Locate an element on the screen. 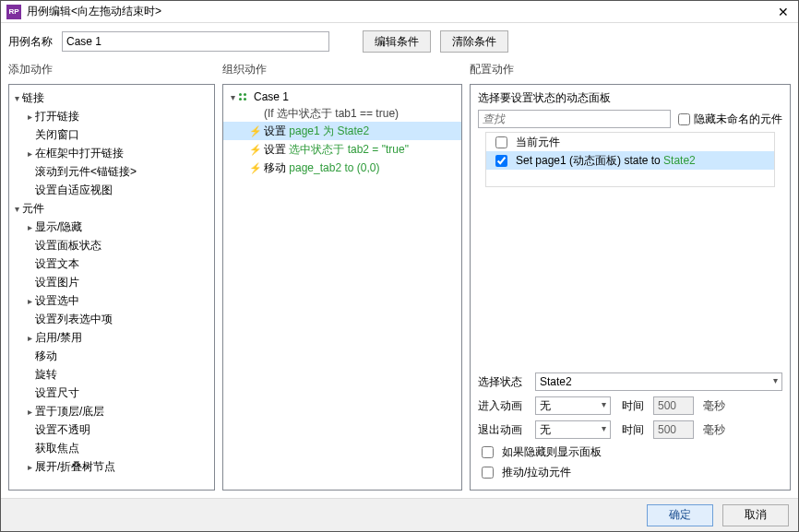  show-if-hidden-checkbox is located at coordinates (487, 452).